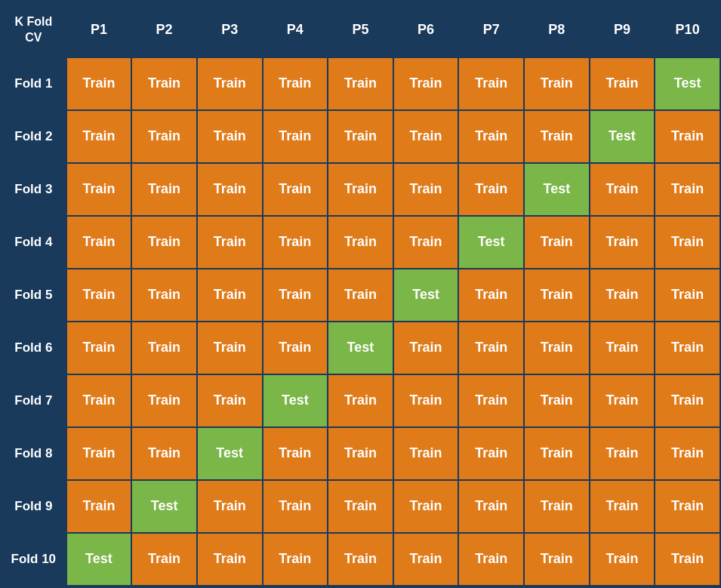 The width and height of the screenshot is (721, 588). Describe the element at coordinates (165, 348) in the screenshot. I see `cell-fold6-p2: Train` at that location.